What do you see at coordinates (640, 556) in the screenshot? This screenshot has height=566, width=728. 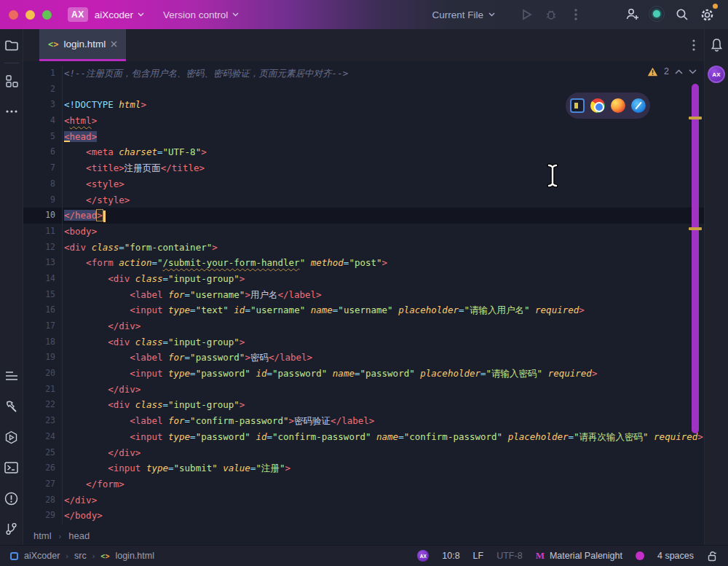 I see `accent-color-dot-icon` at bounding box center [640, 556].